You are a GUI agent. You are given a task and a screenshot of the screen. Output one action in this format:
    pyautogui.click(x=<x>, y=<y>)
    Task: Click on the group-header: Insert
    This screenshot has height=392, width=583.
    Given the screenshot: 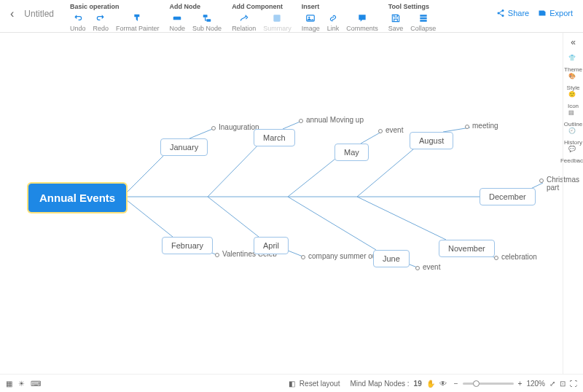 What is the action you would take?
    pyautogui.click(x=340, y=7)
    